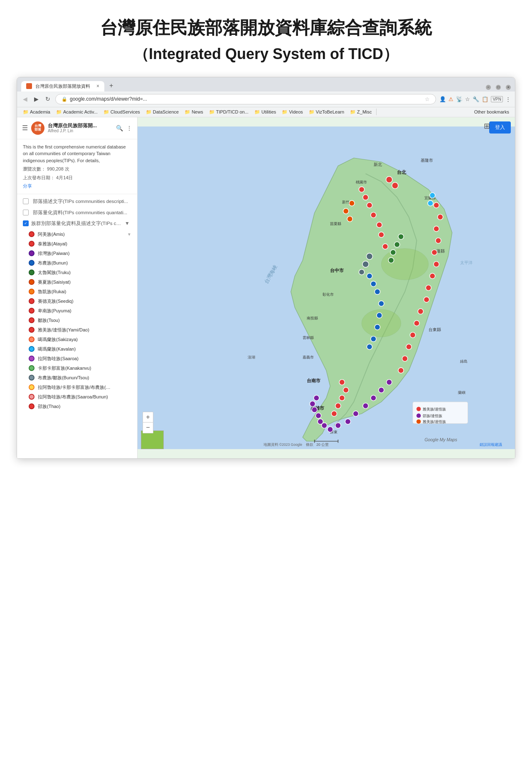 This screenshot has height=769, width=532. What do you see at coordinates (148, 428) in the screenshot?
I see `zoom-out-button: −` at bounding box center [148, 428].